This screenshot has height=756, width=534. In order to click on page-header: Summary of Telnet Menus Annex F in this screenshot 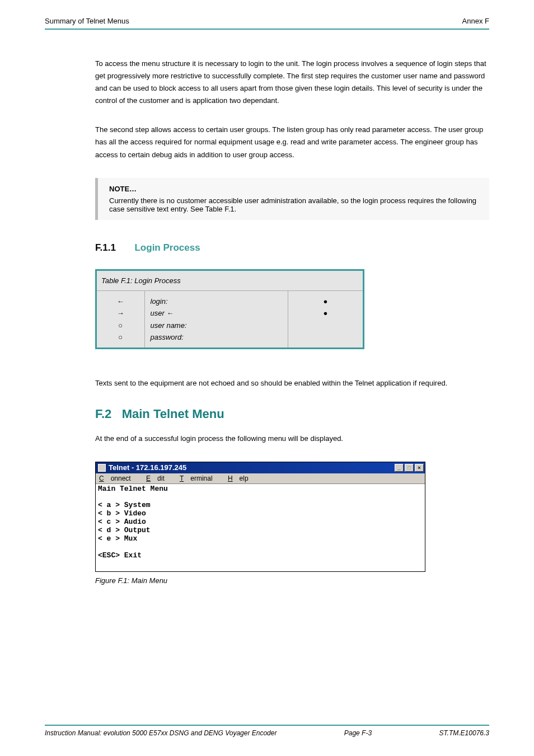, I will do `click(267, 24)`.